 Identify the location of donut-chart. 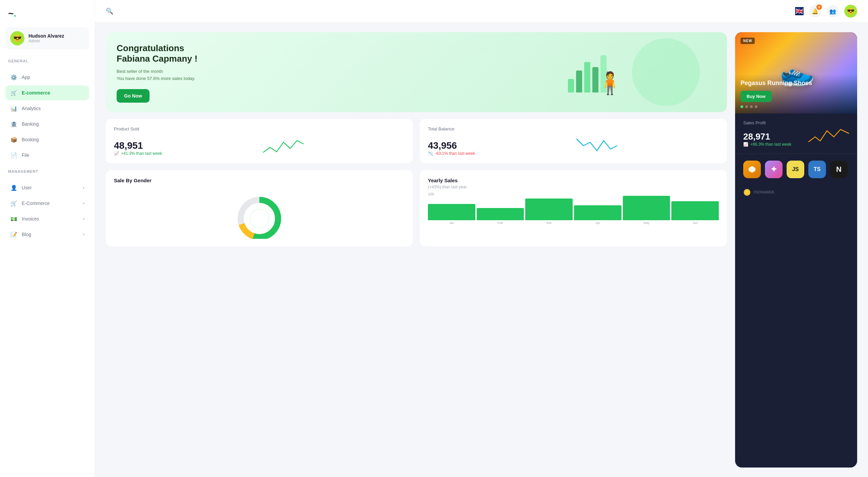
(259, 212).